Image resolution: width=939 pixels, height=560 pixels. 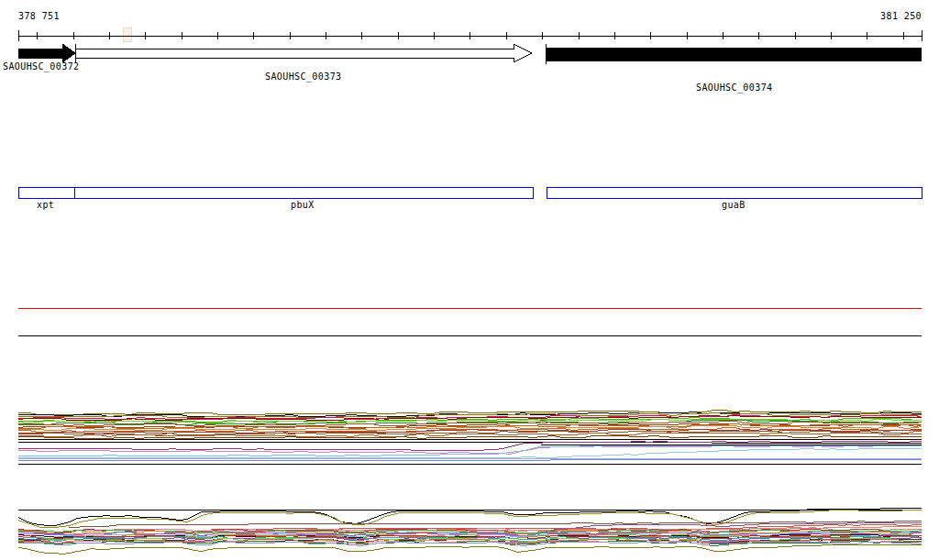 I want to click on gene-feature-track, so click(x=470, y=54).